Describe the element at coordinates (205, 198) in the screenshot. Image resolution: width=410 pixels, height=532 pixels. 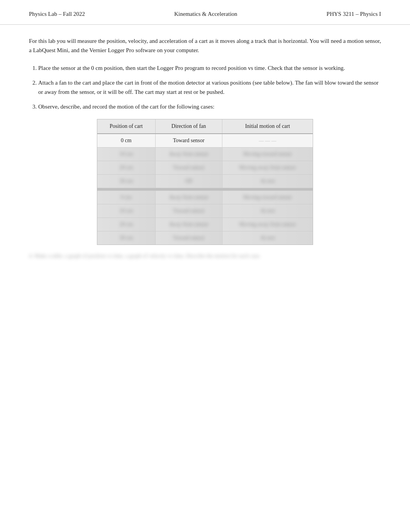
I see `table-row: 0 cm Away from sensor Moving toward sens…` at that location.